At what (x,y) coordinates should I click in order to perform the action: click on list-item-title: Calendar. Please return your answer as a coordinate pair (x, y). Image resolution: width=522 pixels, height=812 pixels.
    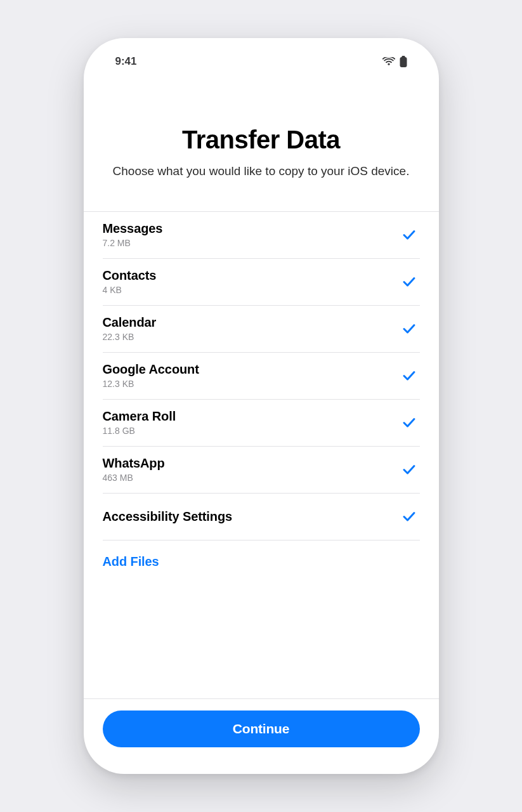
    Looking at the image, I should click on (129, 322).